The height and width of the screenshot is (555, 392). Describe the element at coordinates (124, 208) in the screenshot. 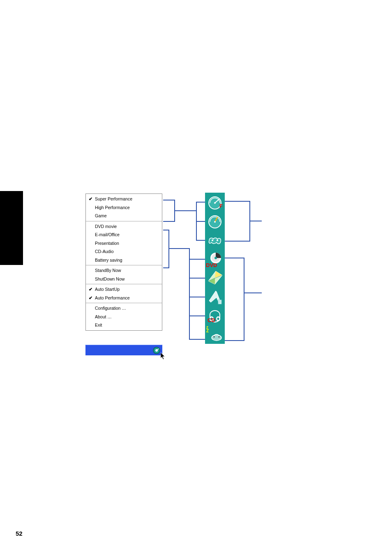

I see `menu-group-performance: ✔ Super Performance High Performance Gam…` at that location.